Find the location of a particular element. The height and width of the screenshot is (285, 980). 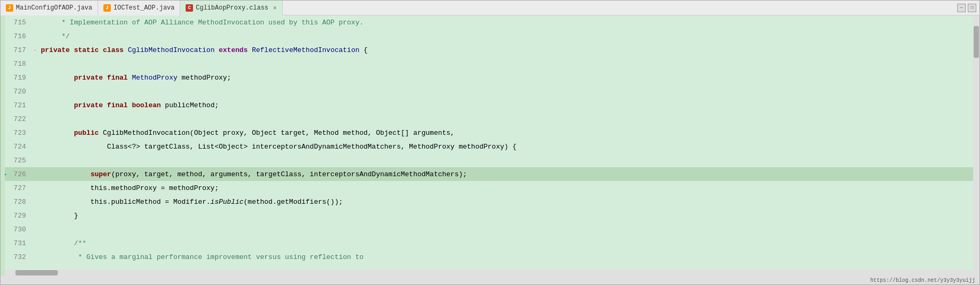

tab-cglib-proxy: C CglibAopProxy.class ✕ is located at coordinates (231, 8).